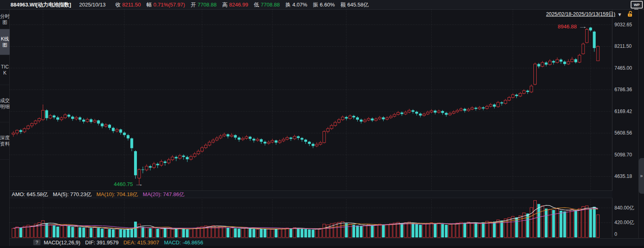  Describe the element at coordinates (225, 5) in the screenshot. I see `quote-field-label: 高` at that location.